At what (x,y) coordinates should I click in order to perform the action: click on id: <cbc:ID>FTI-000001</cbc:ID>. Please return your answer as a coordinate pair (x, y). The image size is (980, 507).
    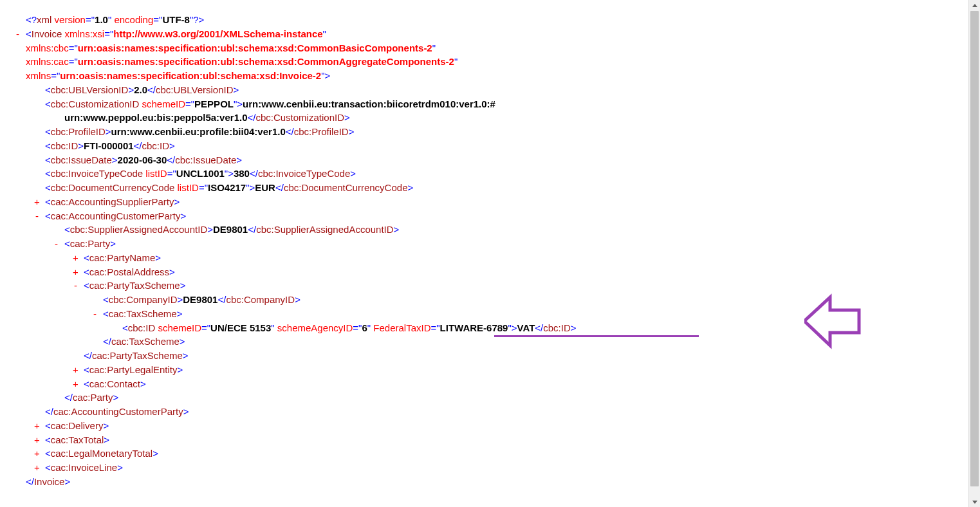
    Looking at the image, I should click on (499, 146).